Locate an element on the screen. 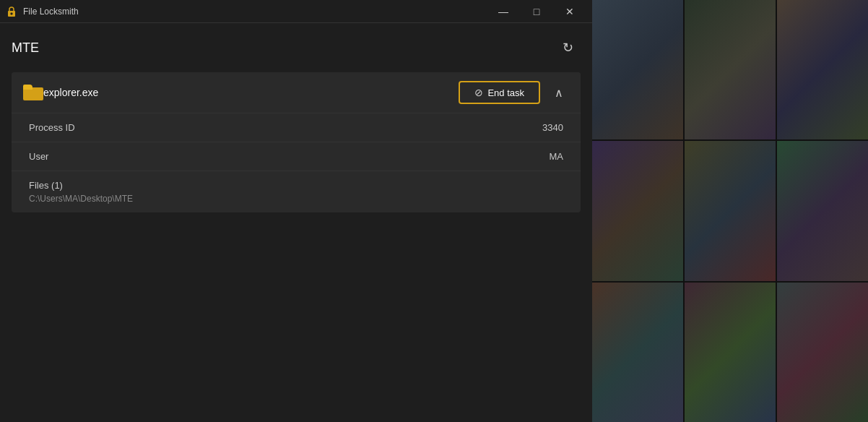 This screenshot has width=868, height=422. process-id-value: 3340 is located at coordinates (553, 127).